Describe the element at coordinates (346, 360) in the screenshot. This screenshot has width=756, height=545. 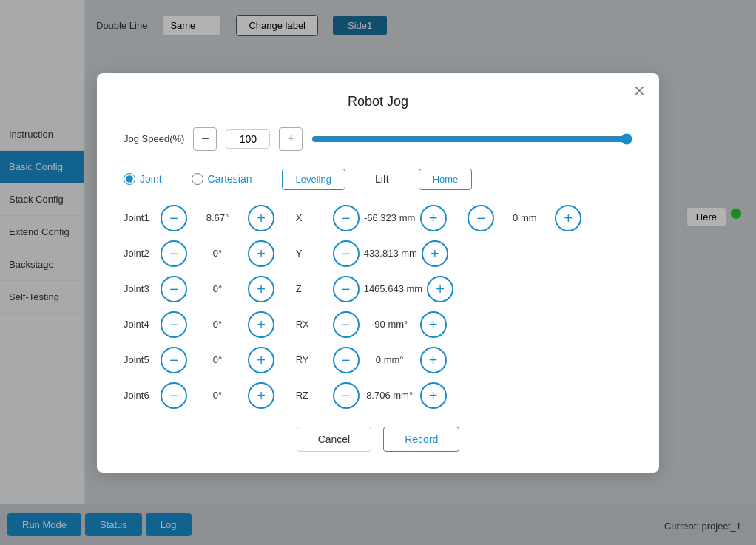
I see `ry-decrease-button: −` at that location.